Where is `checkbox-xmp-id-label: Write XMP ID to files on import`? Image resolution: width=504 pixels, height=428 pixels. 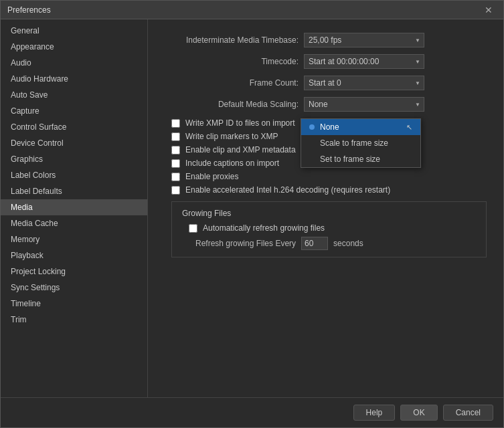
checkbox-xmp-id-label: Write XMP ID to files on import is located at coordinates (240, 123).